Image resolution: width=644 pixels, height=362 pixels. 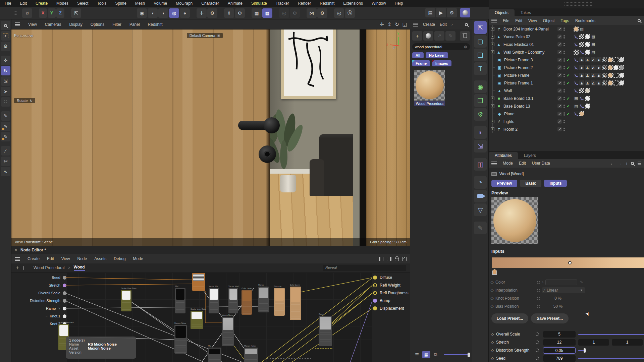 What do you see at coordinates (566, 44) in the screenshot?
I see `object-row: +▲Ficus Elastica 01▤` at bounding box center [566, 44].